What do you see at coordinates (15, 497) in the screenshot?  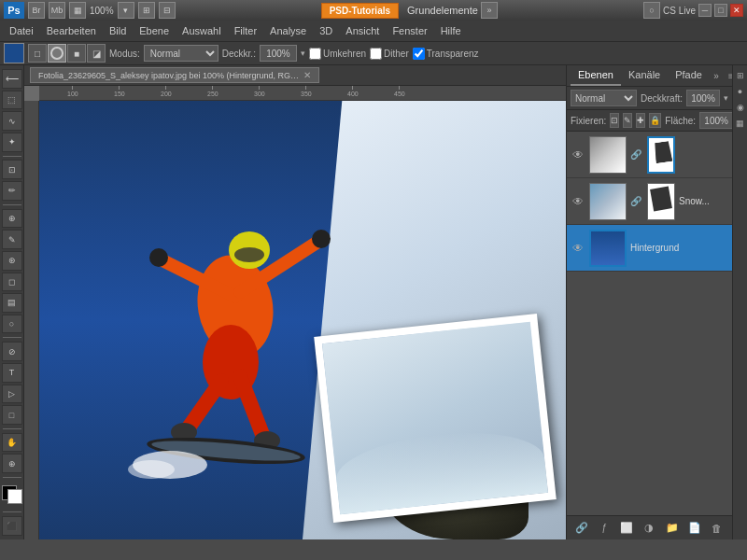 I see `background-color` at bounding box center [15, 497].